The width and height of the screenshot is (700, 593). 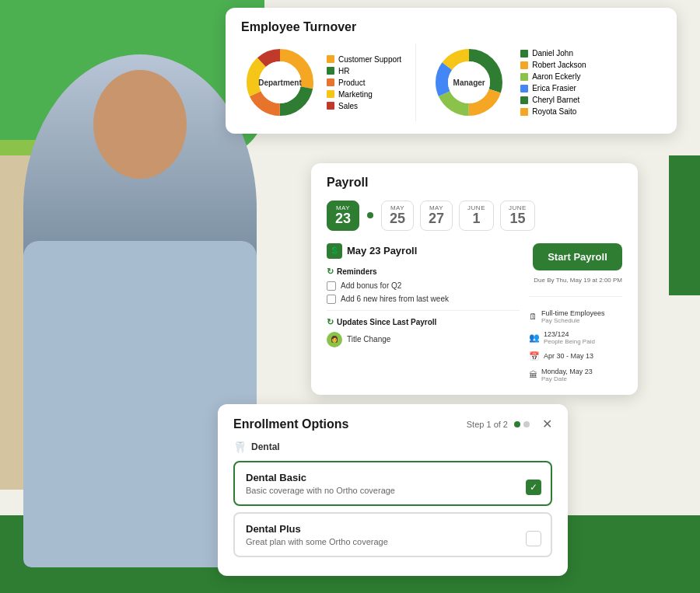 I want to click on dental-basic-check: ✓, so click(x=534, y=487).